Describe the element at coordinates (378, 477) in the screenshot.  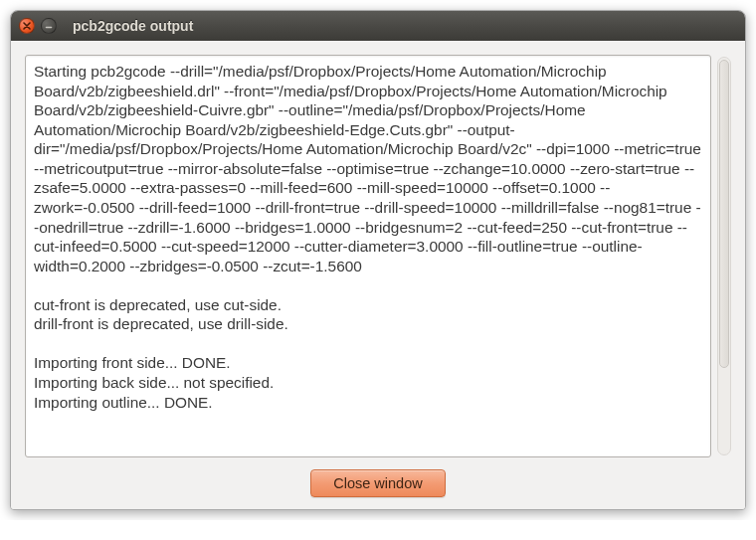
I see `button-row: Close window` at that location.